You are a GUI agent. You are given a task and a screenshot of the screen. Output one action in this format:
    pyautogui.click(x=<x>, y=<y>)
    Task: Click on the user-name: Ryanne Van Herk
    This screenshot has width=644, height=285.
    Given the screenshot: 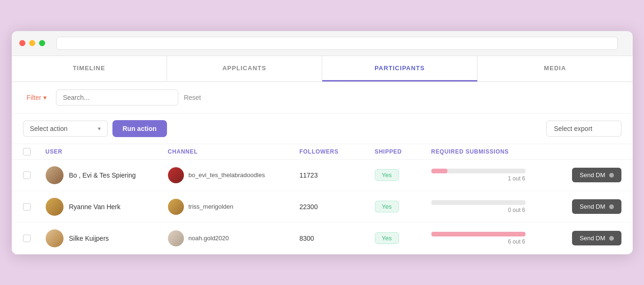 What is the action you would take?
    pyautogui.click(x=95, y=207)
    